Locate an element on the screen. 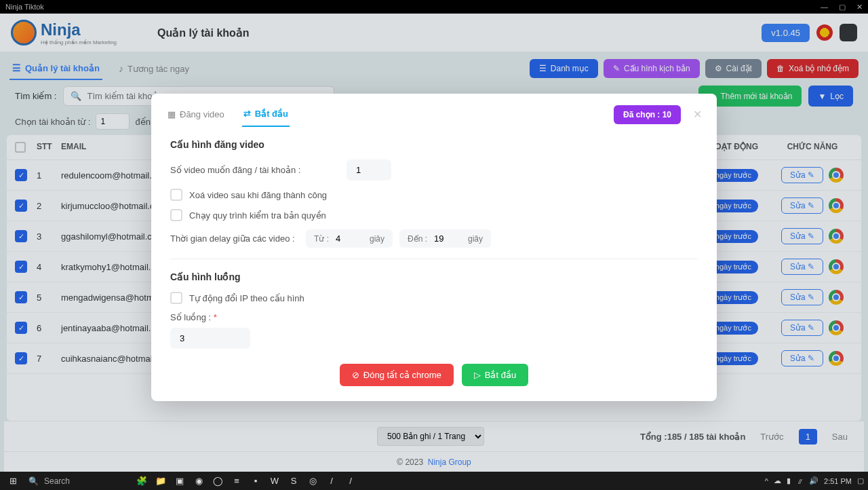  auto-ip-label: Tự động đổi IP theo cấu hình is located at coordinates (247, 299).